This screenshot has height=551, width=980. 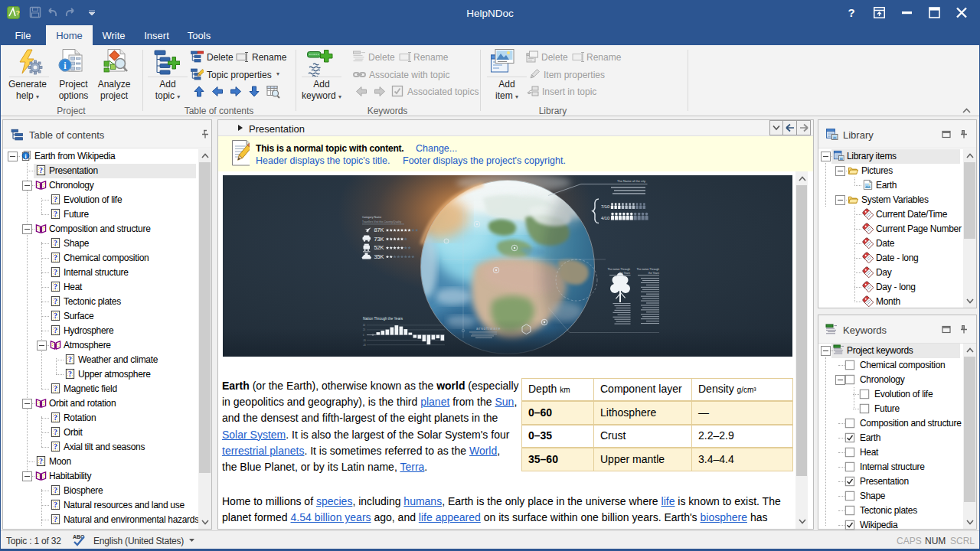 What do you see at coordinates (380, 230) in the screenshot?
I see `svg-text: 87K` at bounding box center [380, 230].